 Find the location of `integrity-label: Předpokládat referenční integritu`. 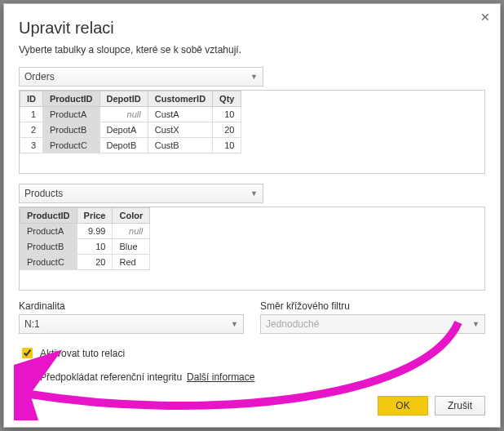

integrity-label: Předpokládat referenční integritu is located at coordinates (111, 377).